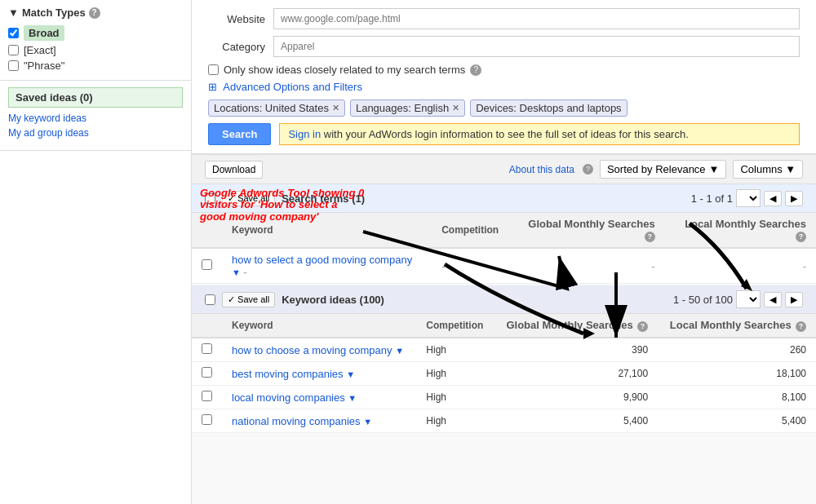 Image resolution: width=816 pixels, height=504 pixels. Describe the element at coordinates (271, 108) in the screenshot. I see `location-filter-label: Locations: United States` at that location.